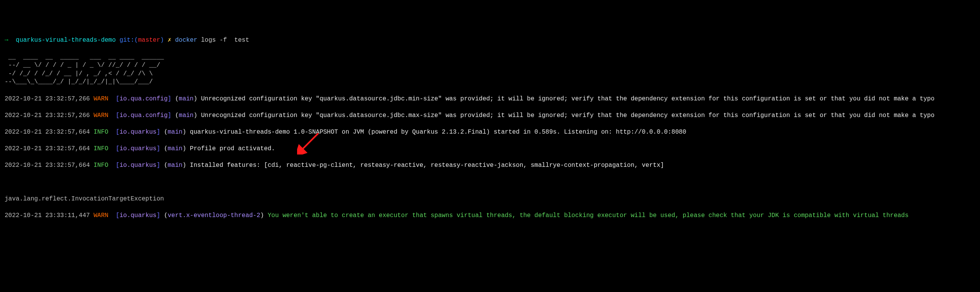  What do you see at coordinates (214, 216) in the screenshot?
I see `log-thread: vert.x-eventloop-thread-2` at bounding box center [214, 216].